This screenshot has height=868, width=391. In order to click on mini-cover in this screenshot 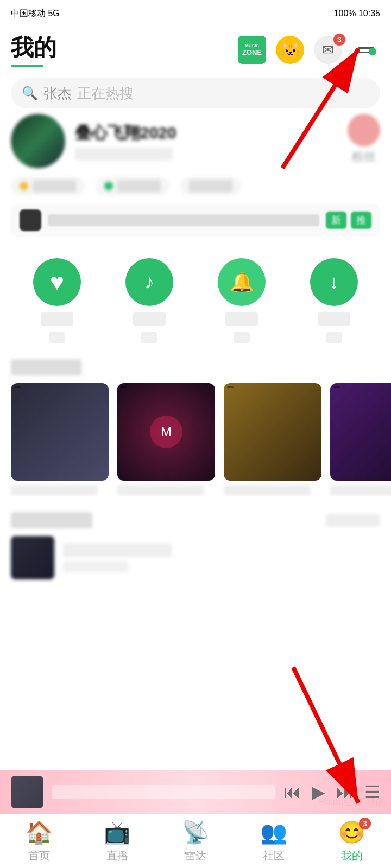, I will do `click(27, 792)`.